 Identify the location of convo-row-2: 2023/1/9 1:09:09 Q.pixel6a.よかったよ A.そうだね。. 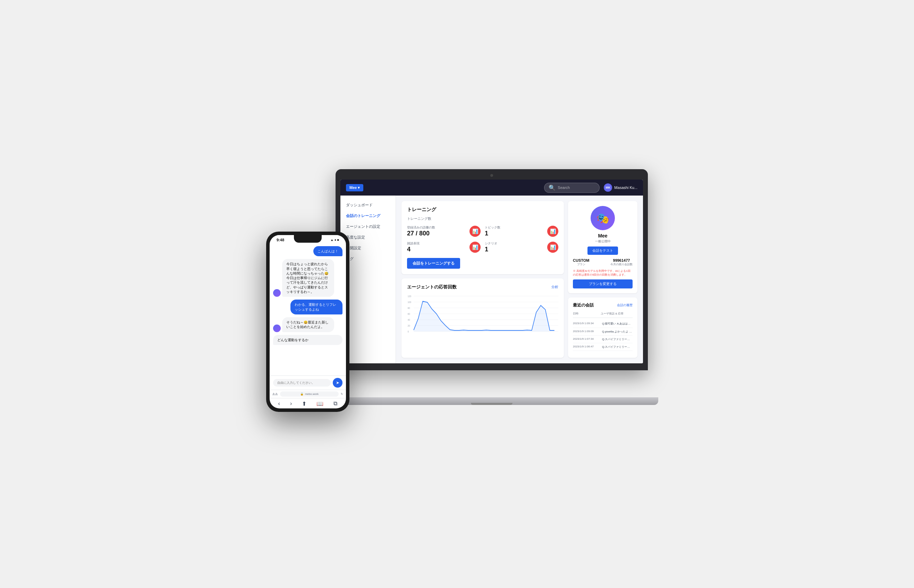
(603, 332).